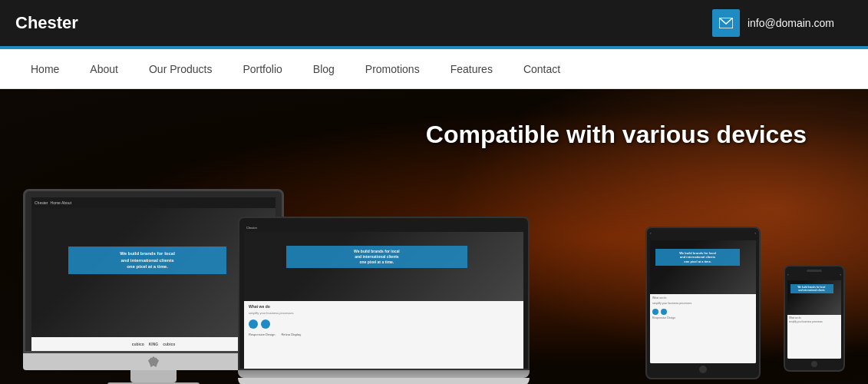 This screenshot has height=384, width=868. What do you see at coordinates (812, 290) in the screenshot?
I see `phone-text2: and international clients` at bounding box center [812, 290].